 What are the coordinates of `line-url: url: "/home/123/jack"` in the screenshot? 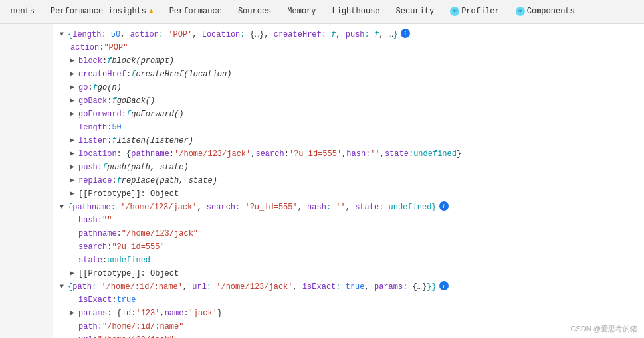 It's located at (348, 336).